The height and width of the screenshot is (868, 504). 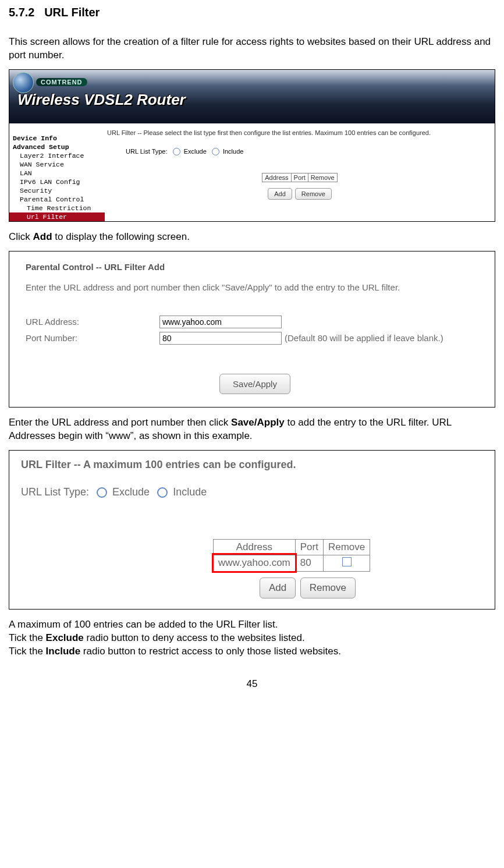 I want to click on click-add-para: Click Add to display the following scree…, so click(x=252, y=238).